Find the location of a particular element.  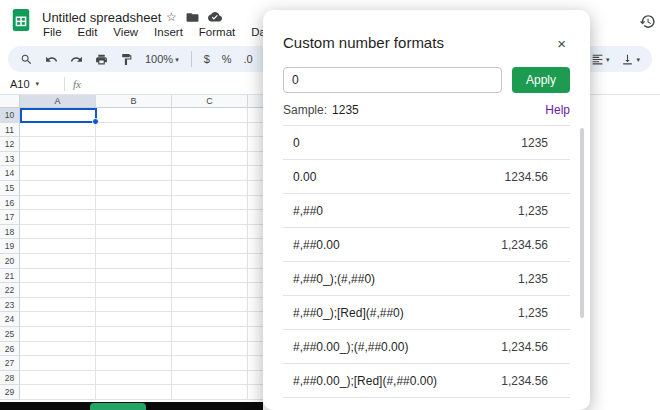

select-all-corner is located at coordinates (10, 102).